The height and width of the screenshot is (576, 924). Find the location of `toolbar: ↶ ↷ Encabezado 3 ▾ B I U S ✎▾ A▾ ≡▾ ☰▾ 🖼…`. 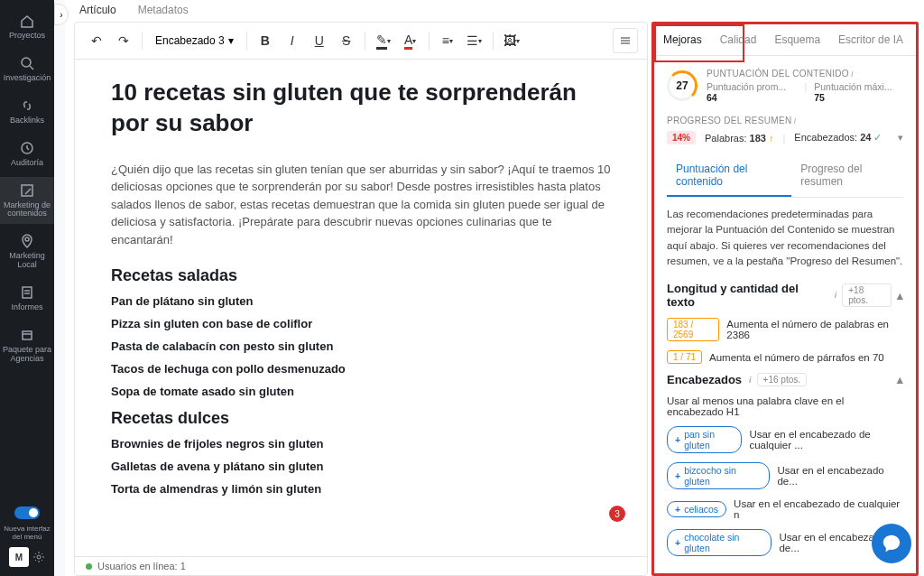

toolbar: ↶ ↷ Encabezado 3 ▾ B I U S ✎▾ A▾ ≡▾ ☰▾ 🖼… is located at coordinates (361, 42).